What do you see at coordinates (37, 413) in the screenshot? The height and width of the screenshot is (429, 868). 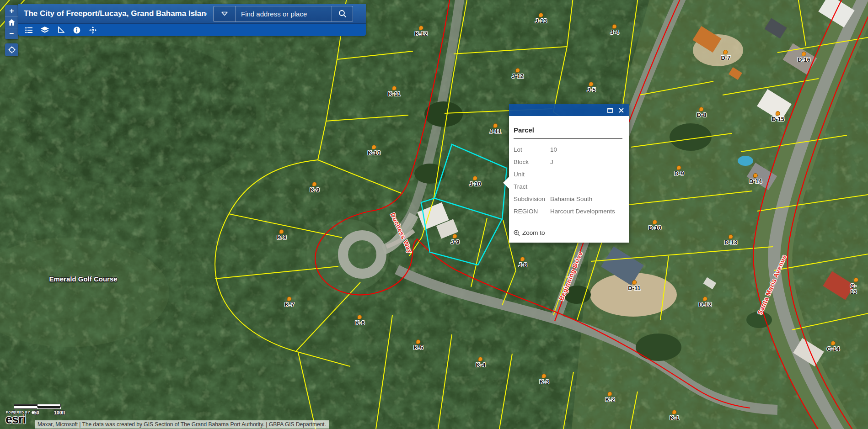 I see `scale-label-50: 50` at bounding box center [37, 413].